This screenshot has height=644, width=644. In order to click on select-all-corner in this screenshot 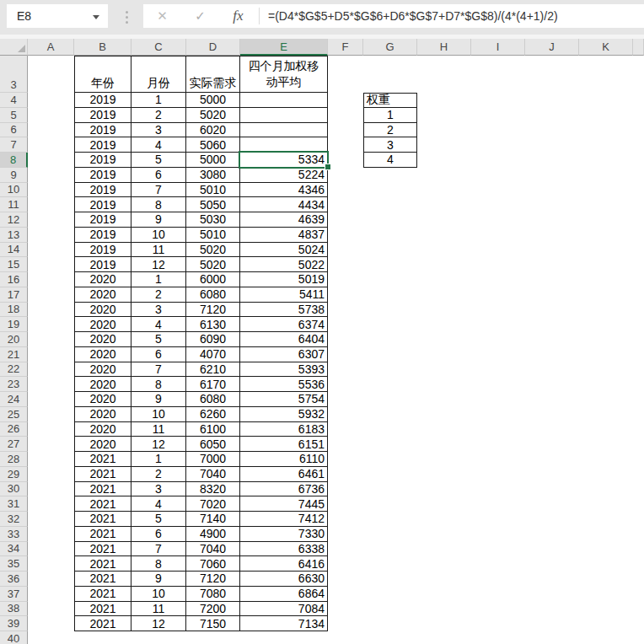, I will do `click(13, 47)`.